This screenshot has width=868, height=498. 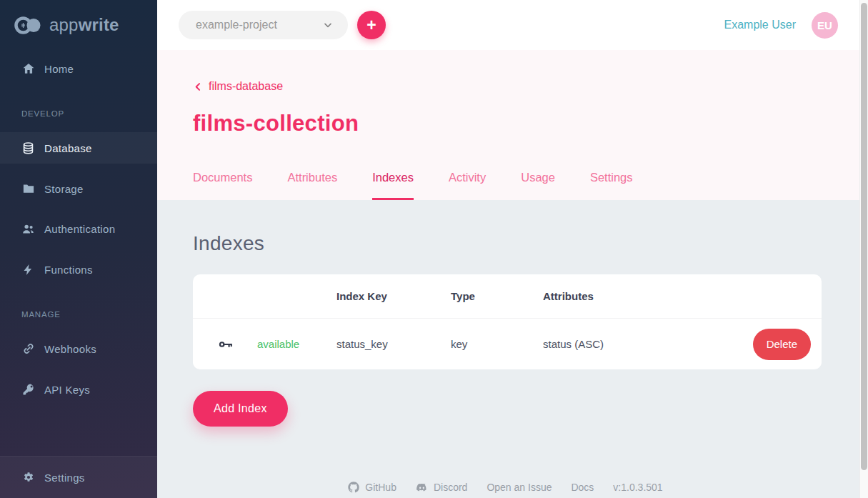 What do you see at coordinates (513, 25) in the screenshot?
I see `topbar: example-project + Example User EU` at bounding box center [513, 25].